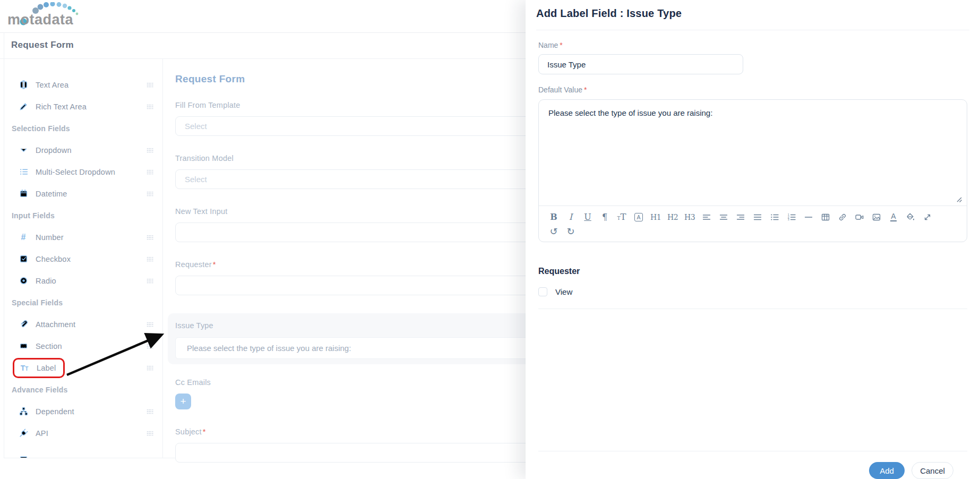  What do you see at coordinates (23, 85) in the screenshot?
I see `text-area-icon` at bounding box center [23, 85].